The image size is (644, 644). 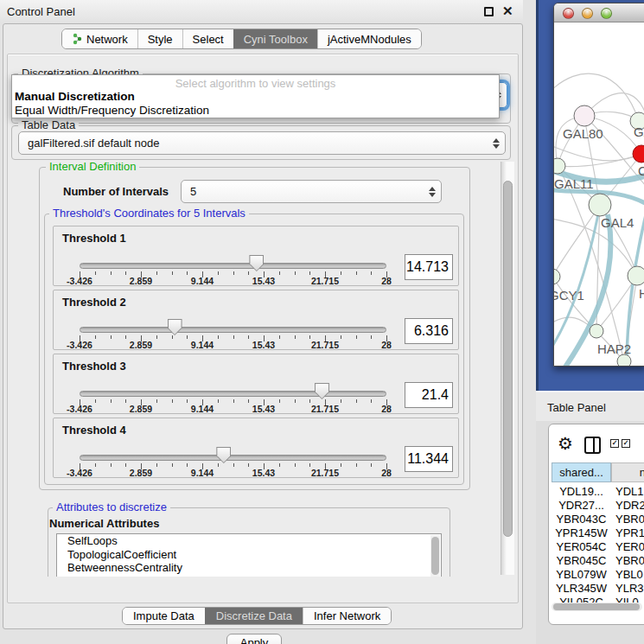 I want to click on tab-jactivemnodules: jActiveMNodules, so click(x=369, y=39).